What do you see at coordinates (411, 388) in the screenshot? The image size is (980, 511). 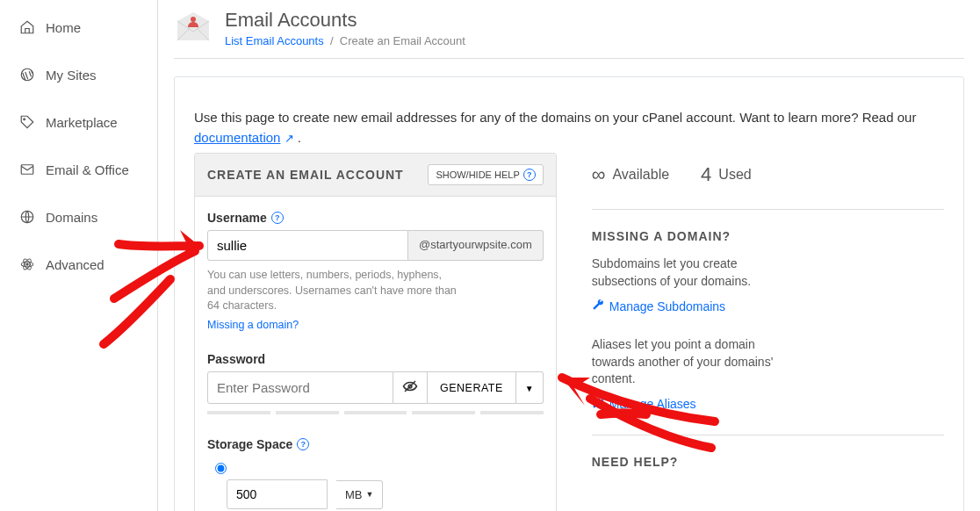 I see `toggle-password-visibility-button` at bounding box center [411, 388].